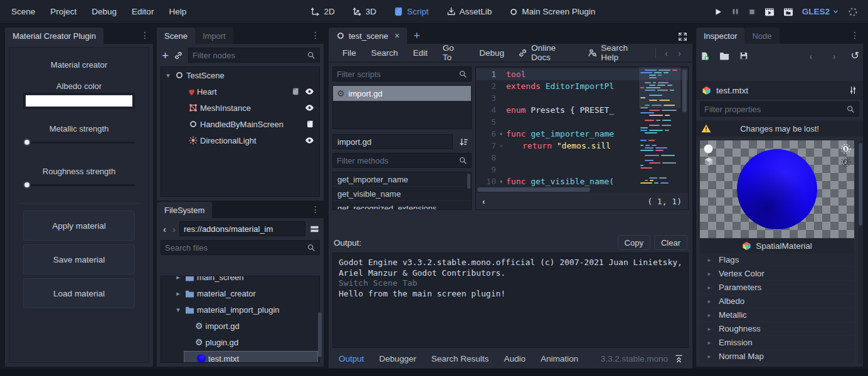 This screenshot has height=376, width=868. Describe the element at coordinates (296, 91) in the screenshot. I see `script-gray-icon` at that location.